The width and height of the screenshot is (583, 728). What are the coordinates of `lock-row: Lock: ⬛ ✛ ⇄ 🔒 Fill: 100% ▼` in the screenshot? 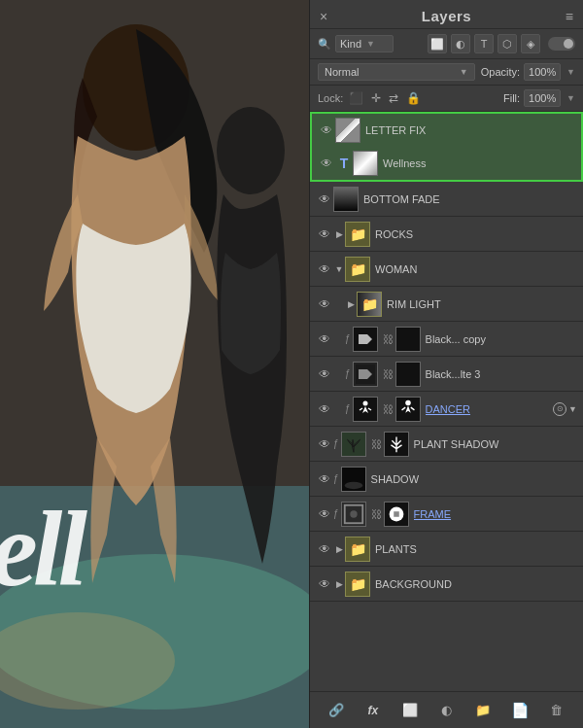 It's located at (447, 99).